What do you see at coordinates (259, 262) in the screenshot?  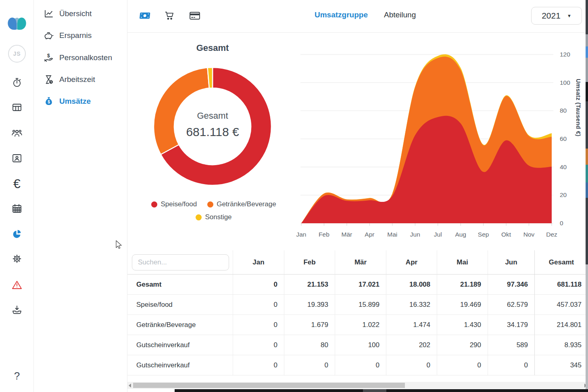 I see `column-header-jan: Jan` at bounding box center [259, 262].